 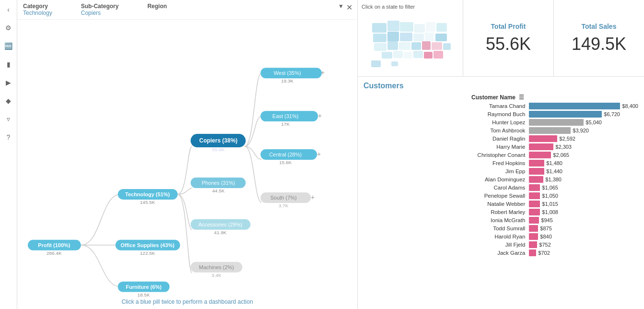 What do you see at coordinates (288, 73) in the screenshot?
I see `svg-text: West (35%)` at bounding box center [288, 73].